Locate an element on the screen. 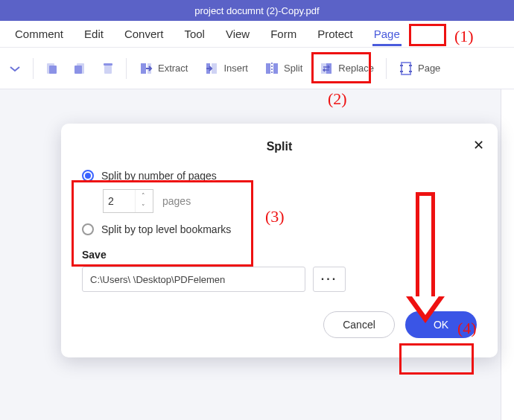 This screenshot has height=420, width=514. rotate-left-button is located at coordinates (51, 69).